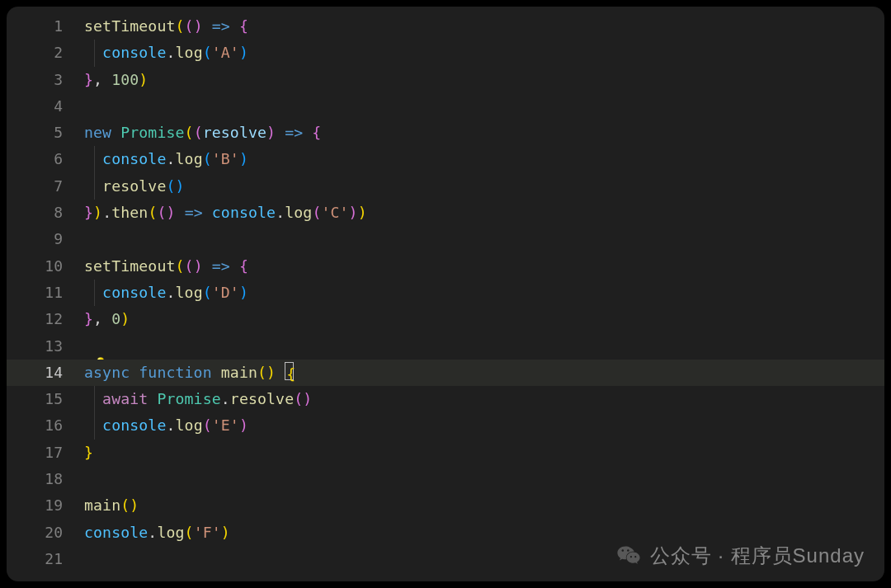 The width and height of the screenshot is (891, 588). Describe the element at coordinates (45, 453) in the screenshot. I see `line-number: 17` at that location.